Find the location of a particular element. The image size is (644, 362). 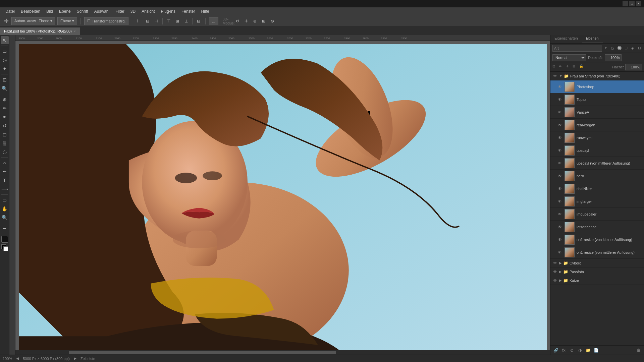

layer-visibility-topaz: 👁 is located at coordinates (560, 100).